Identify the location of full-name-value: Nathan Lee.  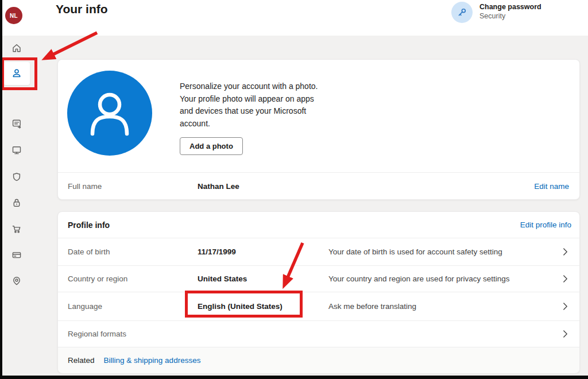
(263, 186).